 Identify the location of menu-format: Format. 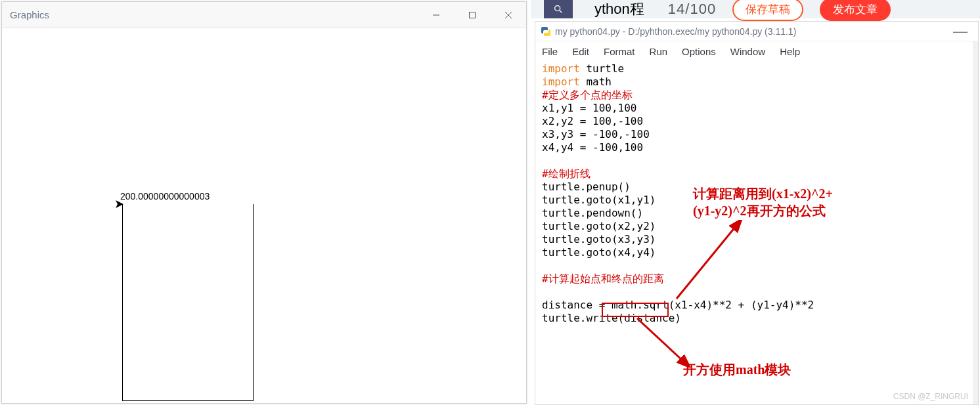
(619, 51).